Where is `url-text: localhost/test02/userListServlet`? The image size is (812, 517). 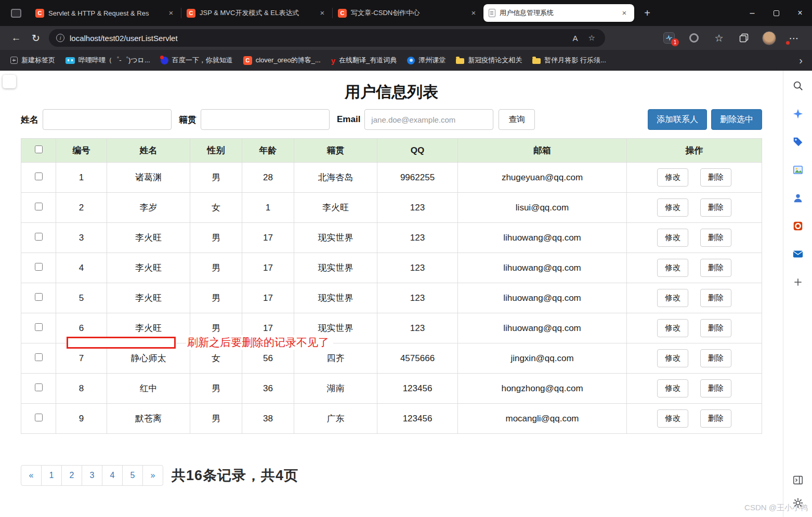 url-text: localhost/test02/userListServlet is located at coordinates (317, 38).